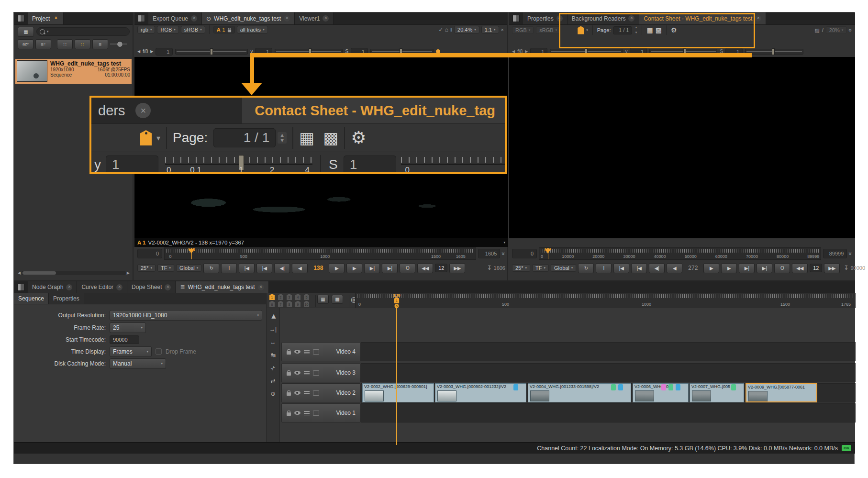 The height and width of the screenshot is (478, 868). What do you see at coordinates (32, 299) in the screenshot?
I see `subtab-sequence: Sequence` at bounding box center [32, 299].